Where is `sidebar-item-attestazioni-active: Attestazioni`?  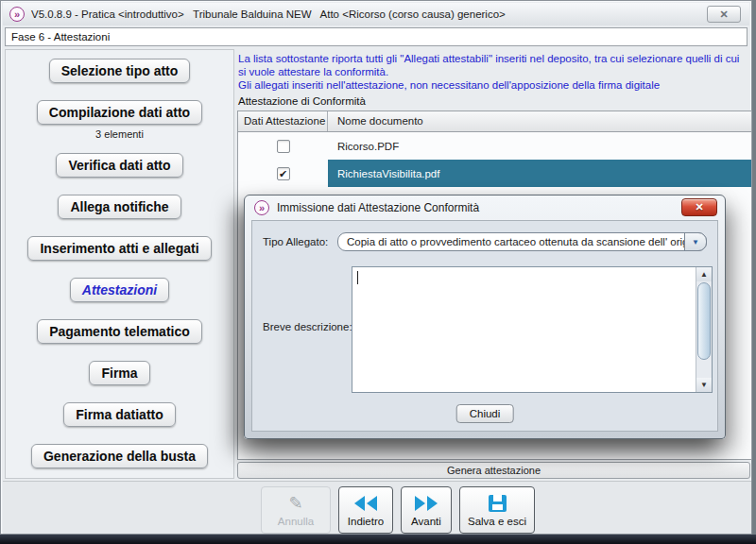 sidebar-item-attestazioni-active: Attestazioni is located at coordinates (119, 290).